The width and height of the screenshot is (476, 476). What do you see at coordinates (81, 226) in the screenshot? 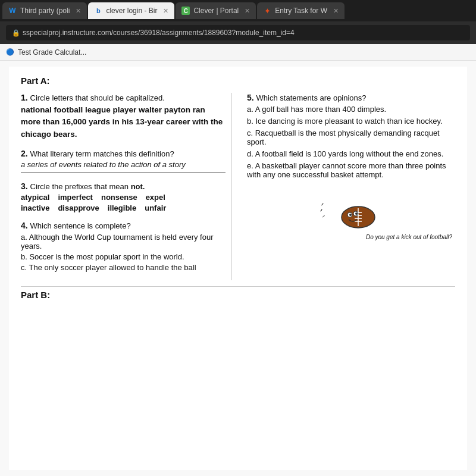
I see `q4-text: Which sentence is complete?` at bounding box center [81, 226].